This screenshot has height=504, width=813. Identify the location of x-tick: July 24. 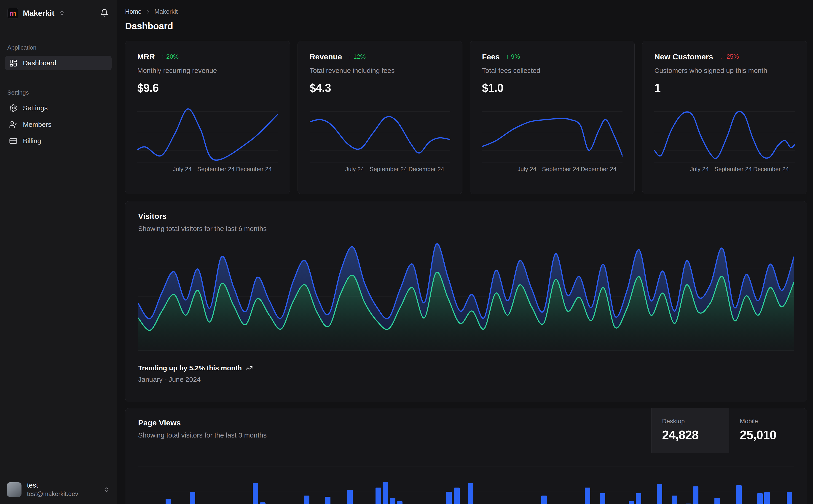
(699, 169).